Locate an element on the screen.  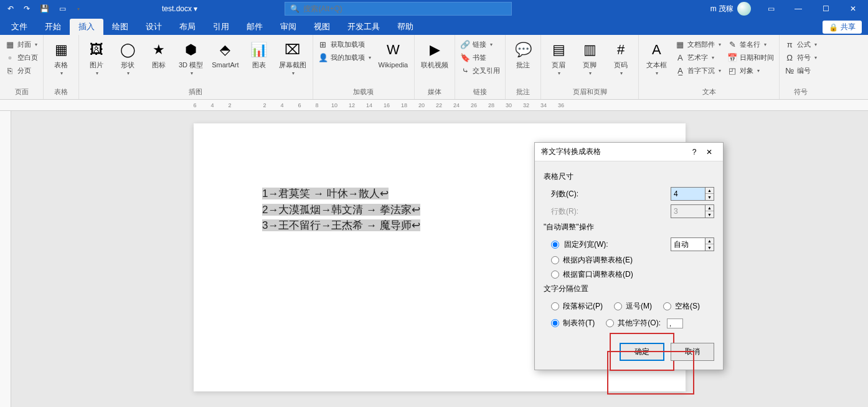
rows-label: 行数(R): is located at coordinates (608, 212).